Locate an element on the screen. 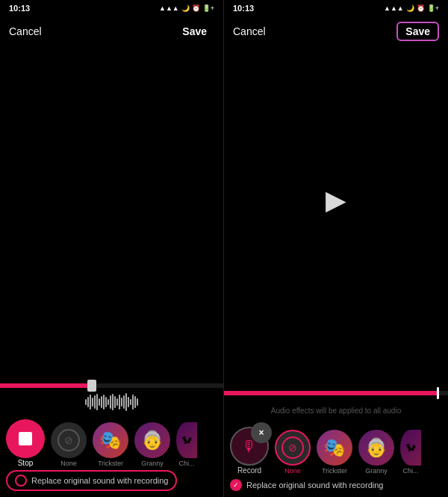  right-chip-label: Chi... is located at coordinates (411, 471).